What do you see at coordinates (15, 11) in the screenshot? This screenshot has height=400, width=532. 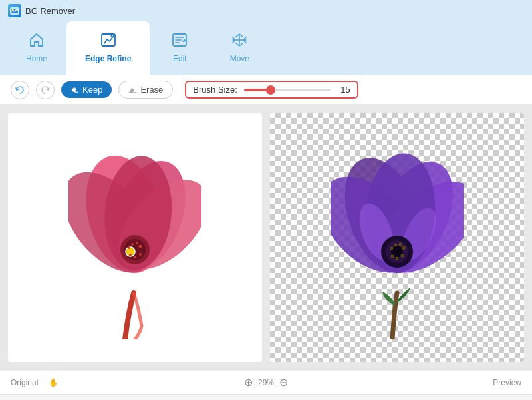 I see `app-icon` at bounding box center [15, 11].